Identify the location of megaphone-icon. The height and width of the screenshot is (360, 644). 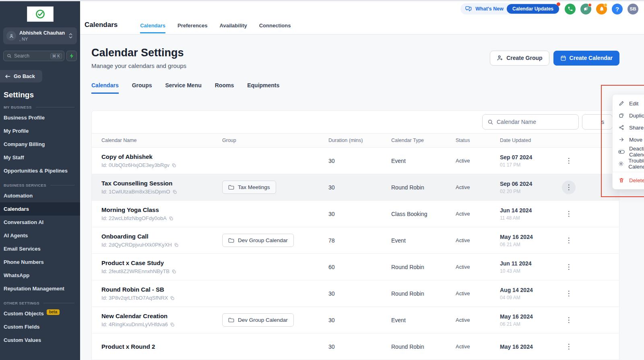
(586, 9).